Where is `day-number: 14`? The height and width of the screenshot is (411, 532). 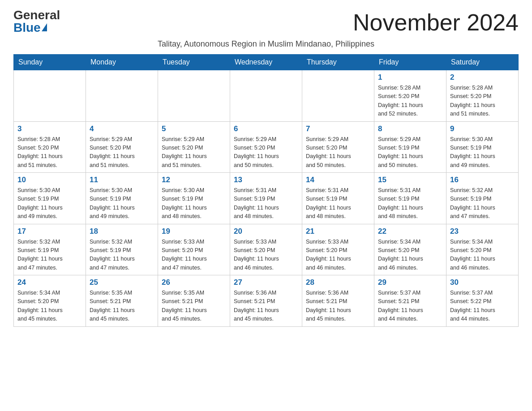 day-number: 14 is located at coordinates (338, 180).